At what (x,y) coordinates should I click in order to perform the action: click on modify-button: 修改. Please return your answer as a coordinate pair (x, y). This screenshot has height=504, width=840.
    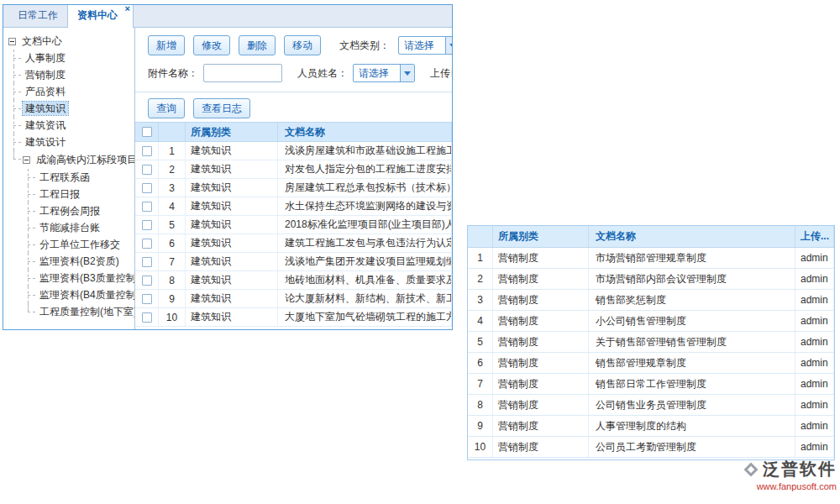
    Looking at the image, I should click on (212, 45).